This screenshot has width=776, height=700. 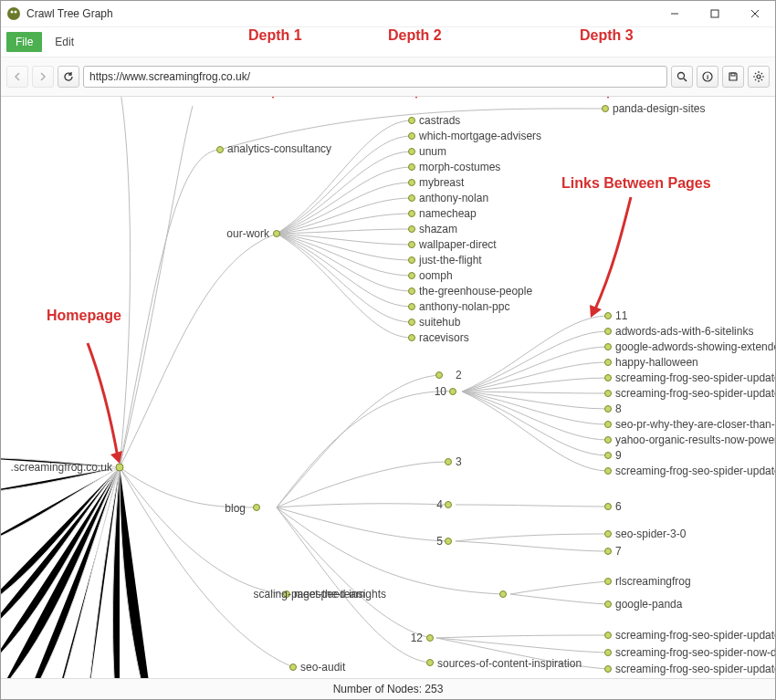 What do you see at coordinates (458, 245) in the screenshot?
I see `node-wallpaper-direct: wallpaper-direct` at bounding box center [458, 245].